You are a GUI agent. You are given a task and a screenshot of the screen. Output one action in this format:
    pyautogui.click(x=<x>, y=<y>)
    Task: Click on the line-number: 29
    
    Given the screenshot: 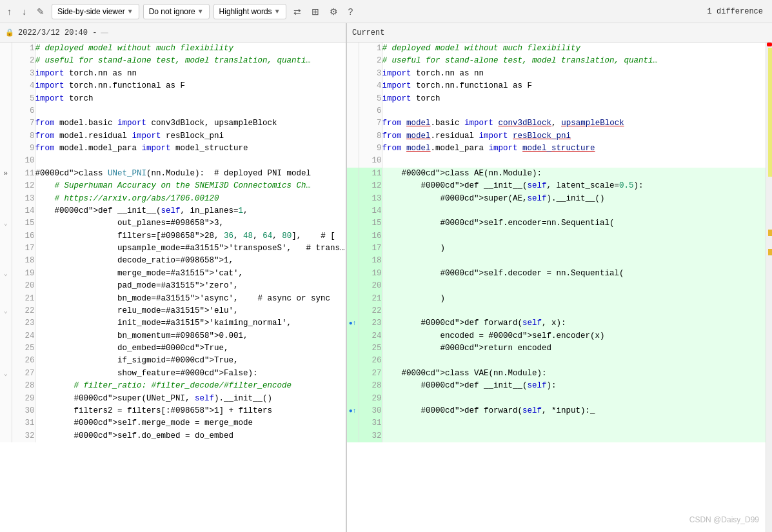 What is the action you would take?
    pyautogui.click(x=370, y=399)
    